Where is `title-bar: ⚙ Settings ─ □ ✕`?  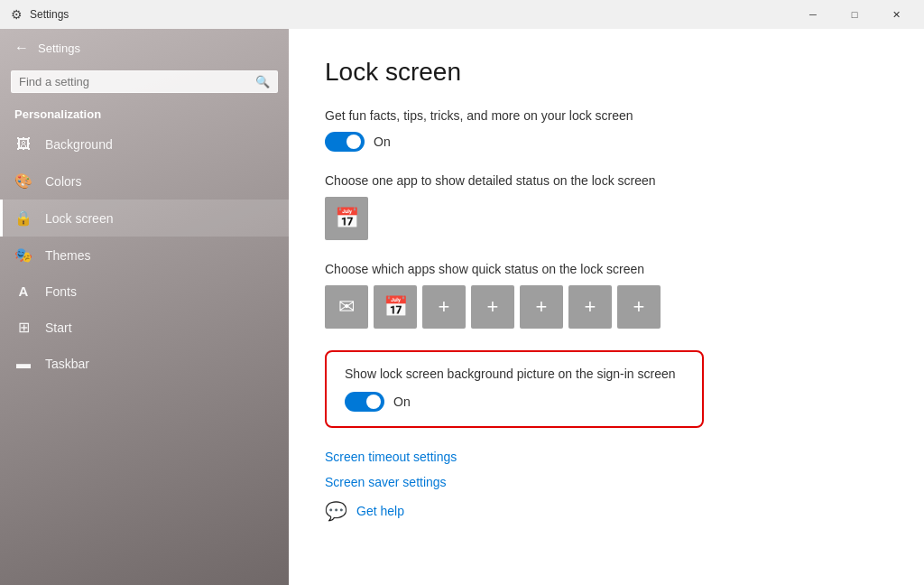 title-bar: ⚙ Settings ─ □ ✕ is located at coordinates (462, 14).